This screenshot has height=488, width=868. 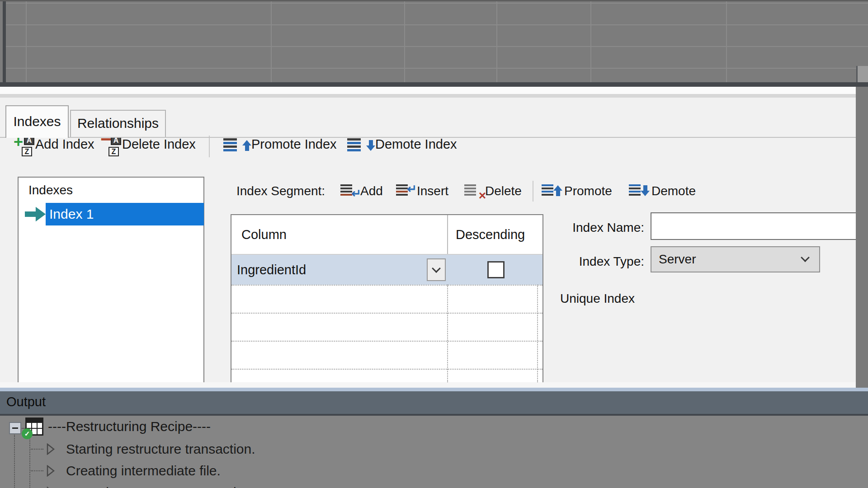 What do you see at coordinates (15, 428) in the screenshot?
I see `collapse-minus-icon` at bounding box center [15, 428].